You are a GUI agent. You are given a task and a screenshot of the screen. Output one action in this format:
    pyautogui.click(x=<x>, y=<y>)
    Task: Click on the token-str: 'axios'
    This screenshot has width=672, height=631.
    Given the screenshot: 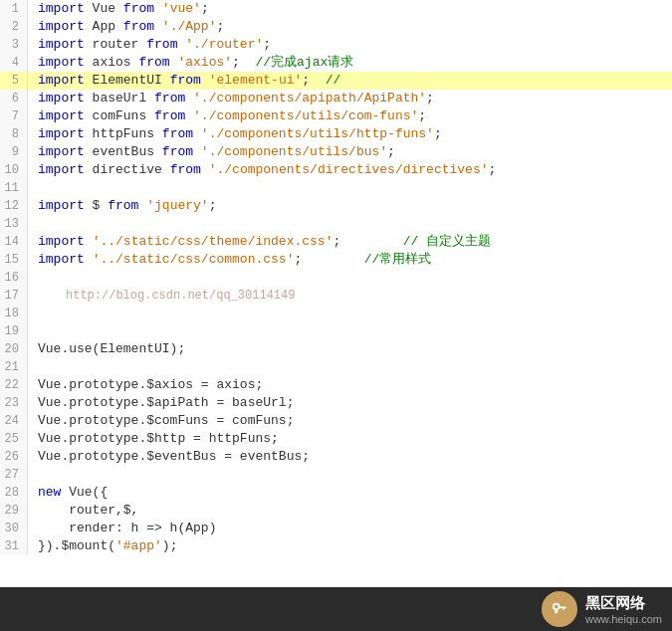 What is the action you would take?
    pyautogui.click(x=205, y=62)
    